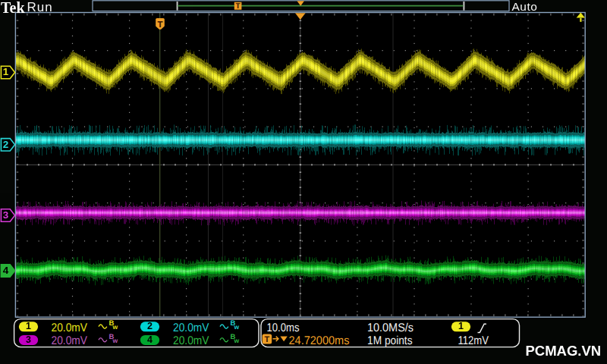 This screenshot has width=607, height=364. I want to click on svg-text: 24.72000ms, so click(319, 341).